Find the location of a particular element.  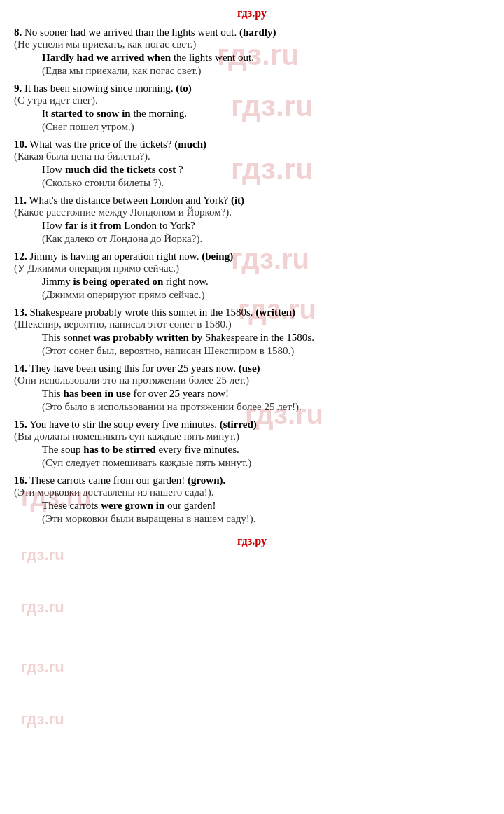

entry-16-translation: (Эти морковки доставлены из нашего сада!… is located at coordinates (252, 493).